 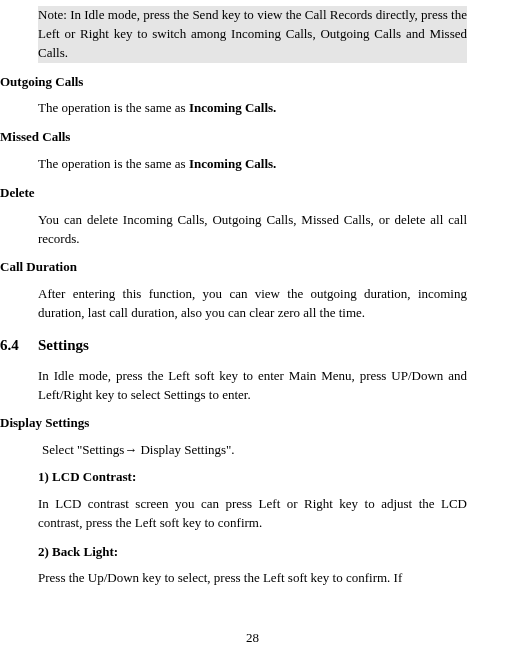 I want to click on para-missed-bold: Incoming Calls., so click(x=232, y=164).